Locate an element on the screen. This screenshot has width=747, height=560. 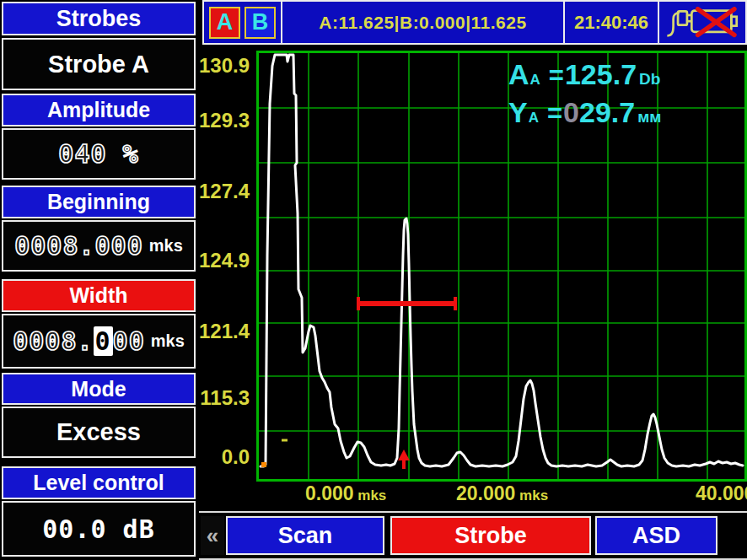
y-axis-tick-label: 0.0 is located at coordinates (224, 457).